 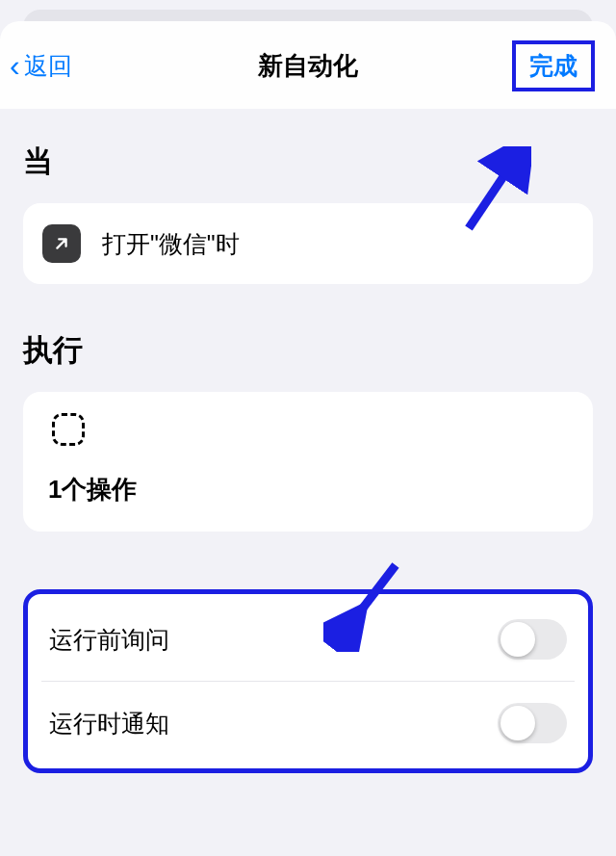 I want to click on ask-before-run-switch, so click(x=532, y=639).